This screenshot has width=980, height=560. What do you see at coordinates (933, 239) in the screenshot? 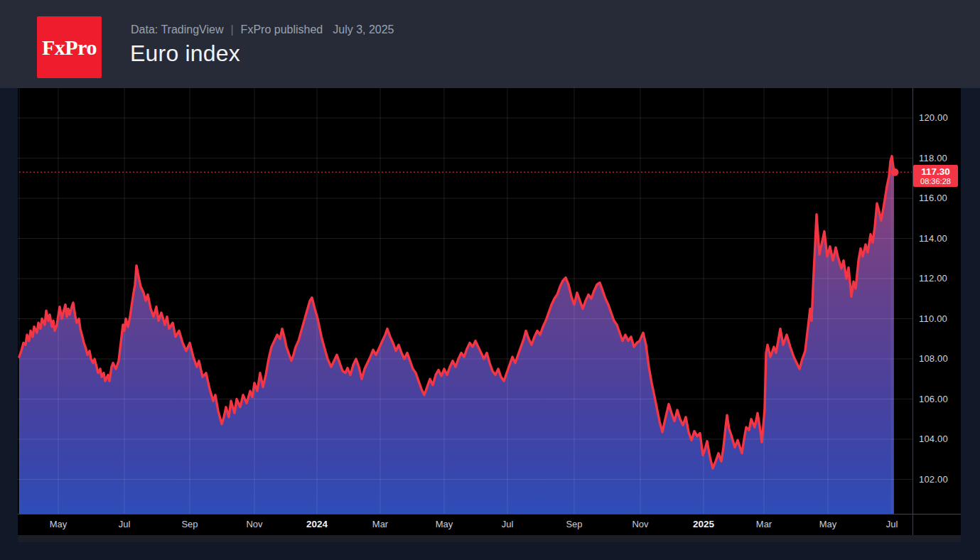
I see `y-axis-label: 114.00` at bounding box center [933, 239].